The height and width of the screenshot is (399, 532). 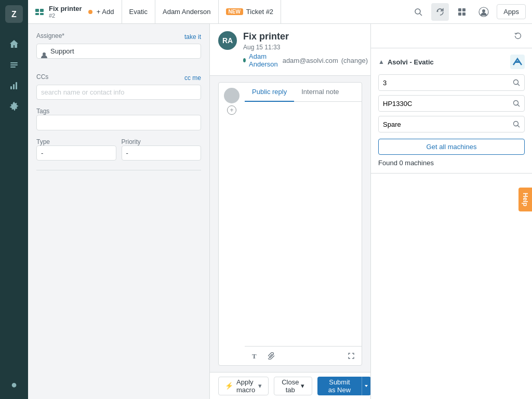 What do you see at coordinates (105, 12) in the screenshot?
I see `add-button: + Add` at bounding box center [105, 12].